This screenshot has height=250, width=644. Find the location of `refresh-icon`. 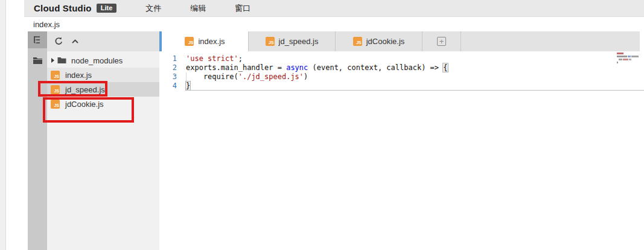

refresh-icon is located at coordinates (59, 41).